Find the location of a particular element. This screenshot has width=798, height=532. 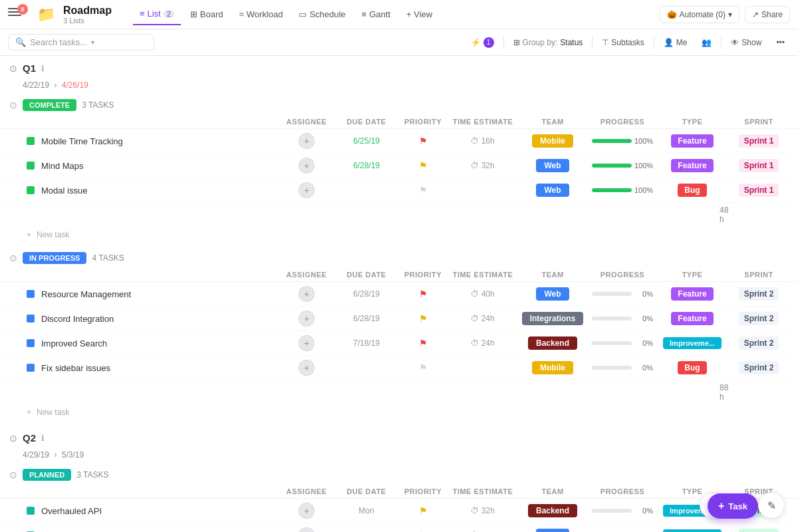

tab-list: ≡ List 2 is located at coordinates (157, 15).